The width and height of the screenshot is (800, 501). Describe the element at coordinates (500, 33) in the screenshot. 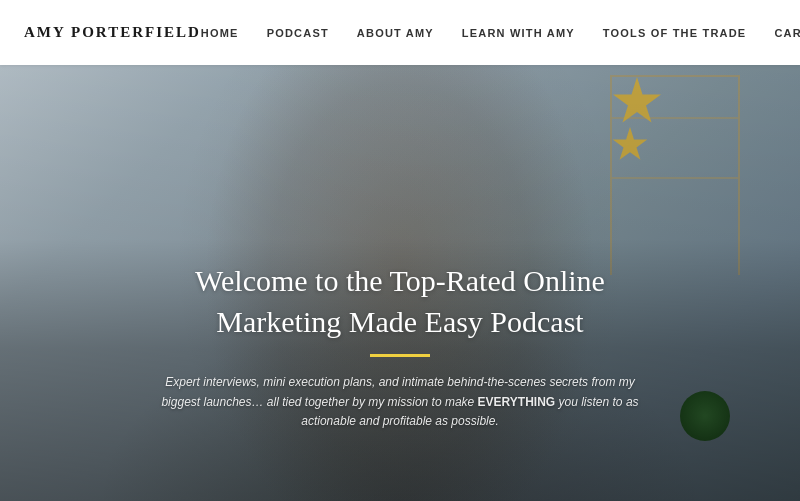

I see `main-nav: HOME PODCAST ABOUT AMY LEARN WITH AMY TO…` at that location.